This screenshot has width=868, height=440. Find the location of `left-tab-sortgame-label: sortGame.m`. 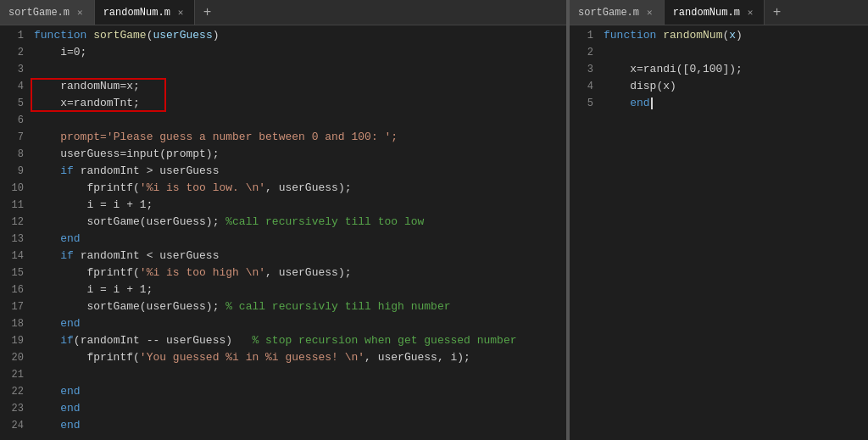

left-tab-sortgame-label: sortGame.m is located at coordinates (39, 13).